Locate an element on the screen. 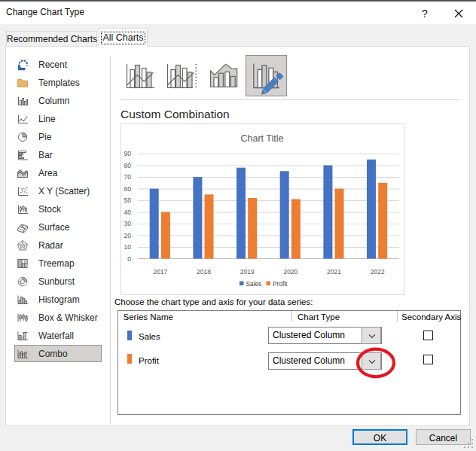  svg-text: 2021 is located at coordinates (334, 272).